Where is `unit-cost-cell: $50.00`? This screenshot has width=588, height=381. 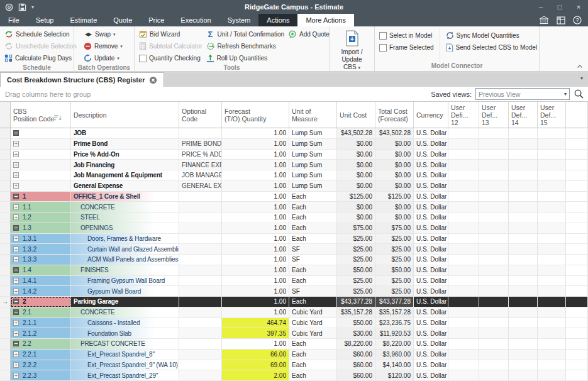 unit-cost-cell: $50.00 is located at coordinates (356, 323).